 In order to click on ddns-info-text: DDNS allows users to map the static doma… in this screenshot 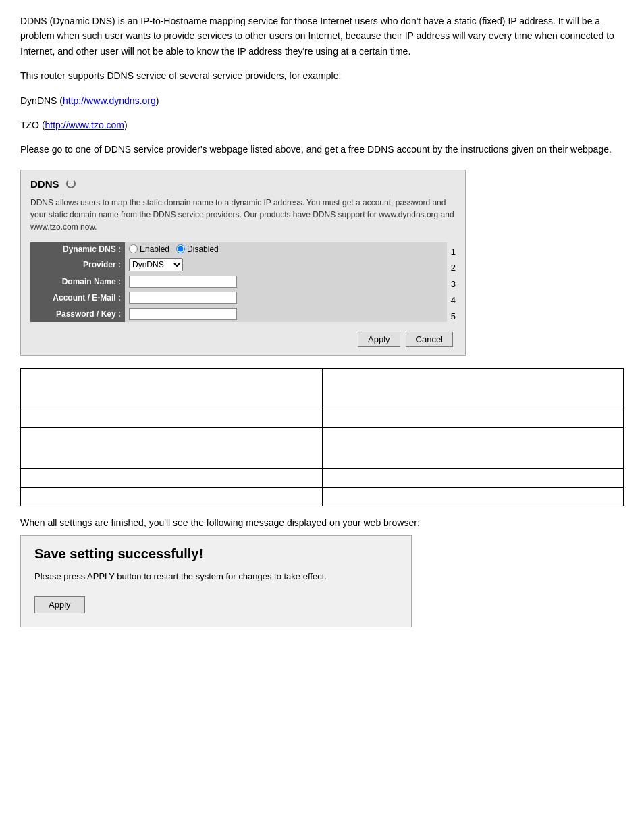, I will do `click(243, 215)`.